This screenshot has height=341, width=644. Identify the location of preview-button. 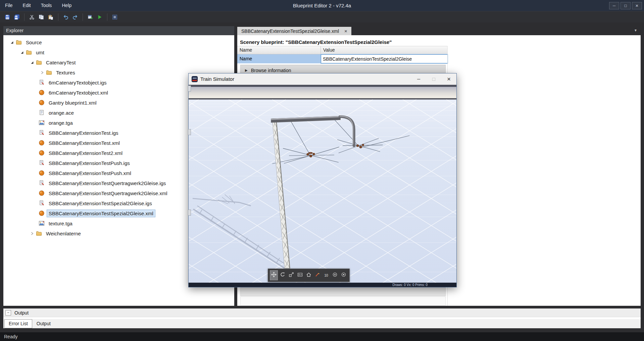
(115, 17).